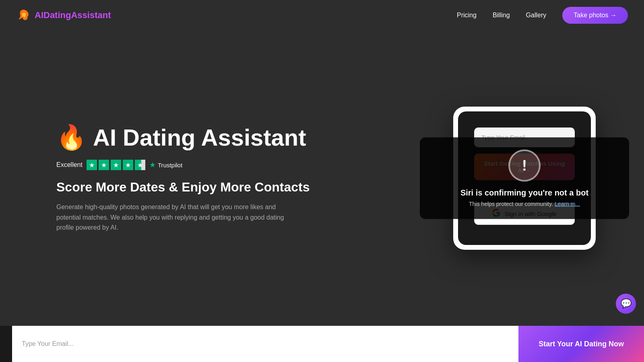  What do you see at coordinates (128, 165) in the screenshot?
I see `star-4: ★` at bounding box center [128, 165].